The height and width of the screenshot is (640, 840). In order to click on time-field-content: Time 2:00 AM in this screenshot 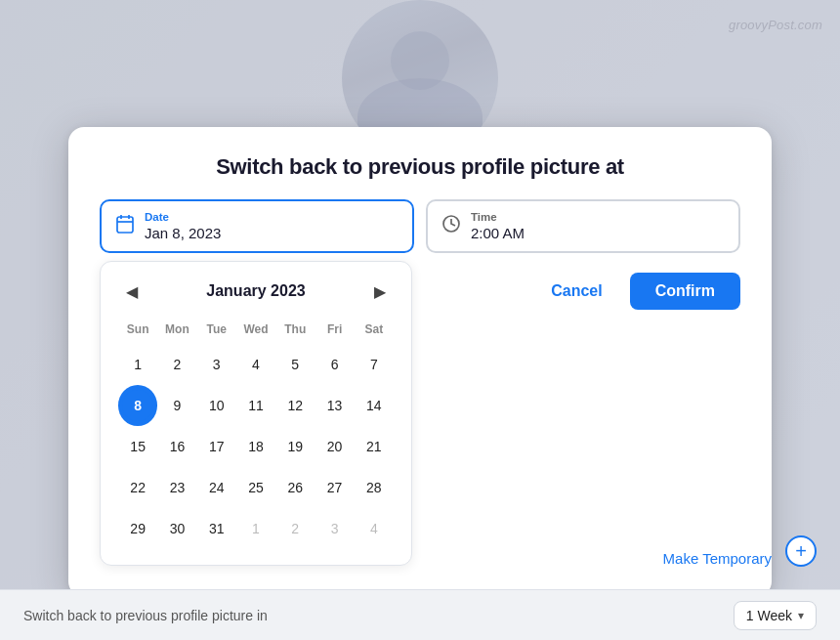, I will do `click(498, 227)`.